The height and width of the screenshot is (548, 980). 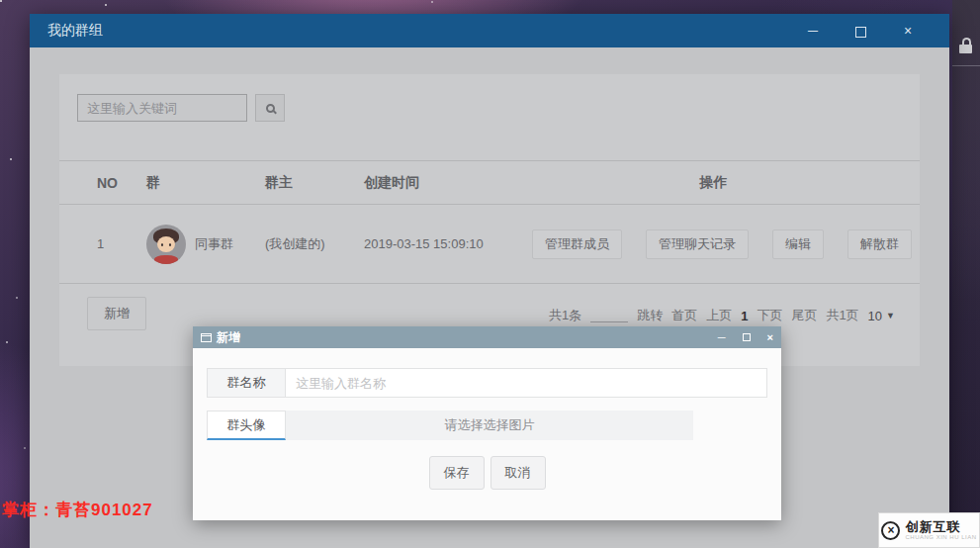 I want to click on group-name: 同事群, so click(x=214, y=244).